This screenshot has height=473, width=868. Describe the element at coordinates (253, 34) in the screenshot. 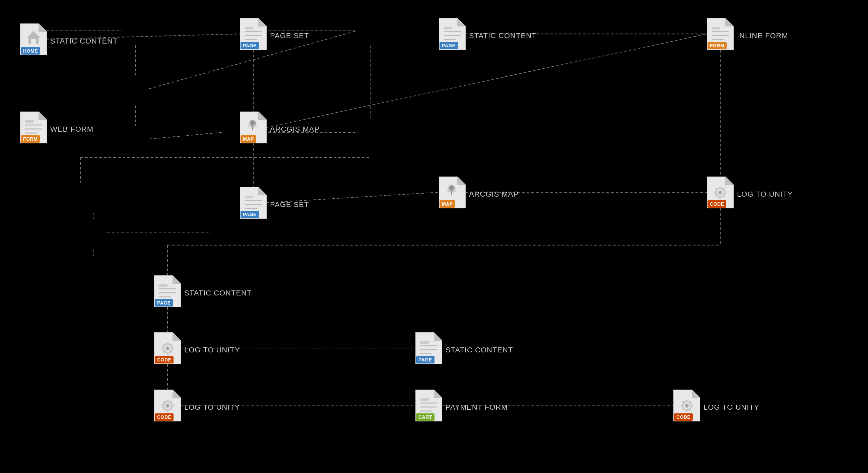

I see `doc-icon-page1: PAGE` at that location.